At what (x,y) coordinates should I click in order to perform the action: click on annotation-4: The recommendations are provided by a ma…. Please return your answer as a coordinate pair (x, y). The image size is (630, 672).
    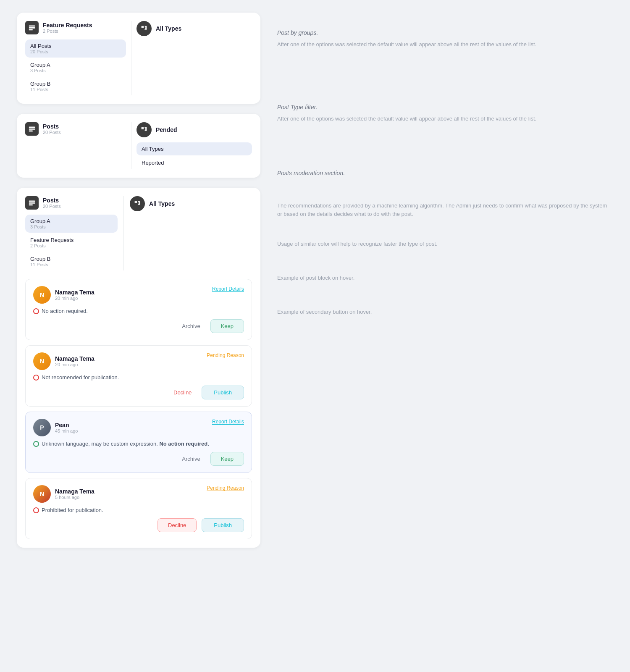
    Looking at the image, I should click on (445, 210).